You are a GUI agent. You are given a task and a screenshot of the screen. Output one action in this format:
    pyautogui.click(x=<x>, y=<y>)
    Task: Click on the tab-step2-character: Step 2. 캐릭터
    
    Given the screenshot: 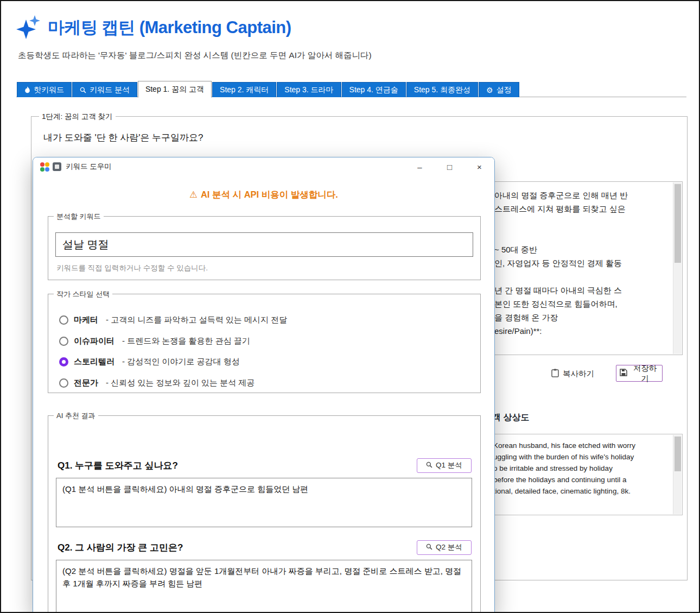 What is the action you would take?
    pyautogui.click(x=244, y=90)
    